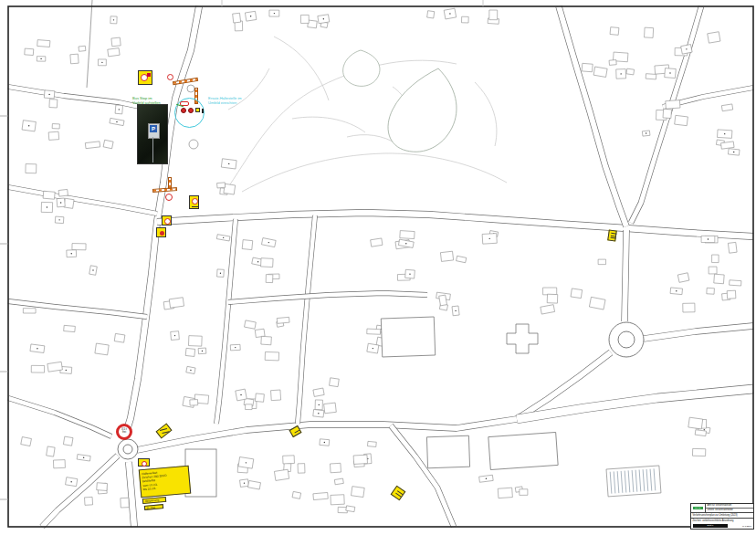 The height and width of the screenshot is (535, 756). Describe the element at coordinates (145, 78) in the screenshot. I see `yellow-sign-board-top` at that location.